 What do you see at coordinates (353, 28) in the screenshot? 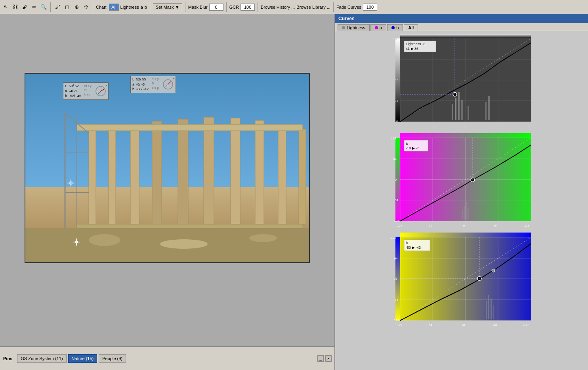
I see `tab-lightness: Lightness` at bounding box center [353, 28].